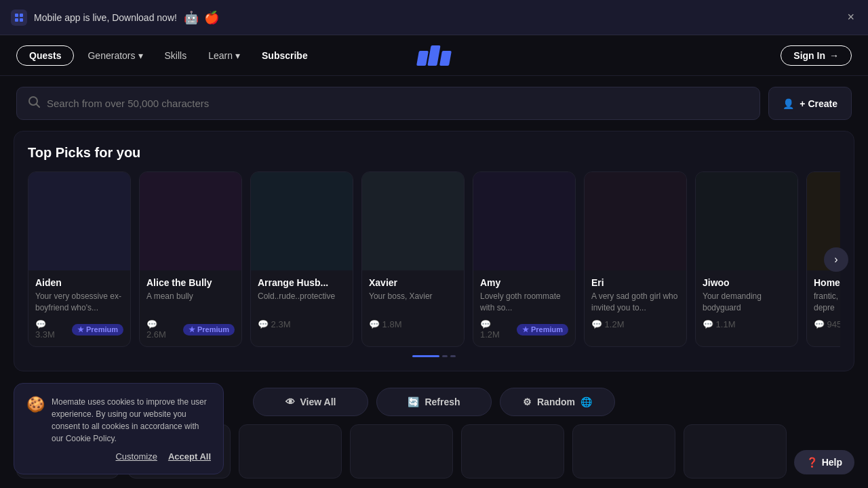  What do you see at coordinates (319, 402) in the screenshot?
I see `view-all-label: View All` at bounding box center [319, 402].